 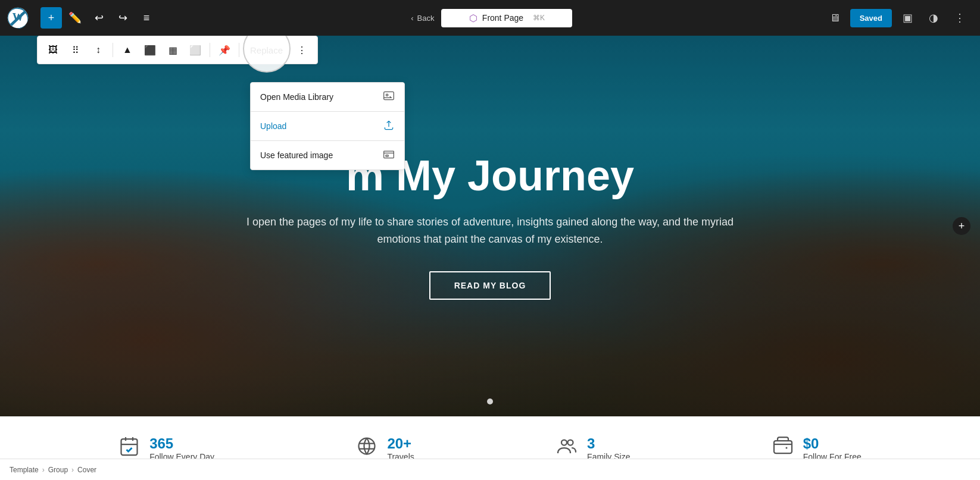 I want to click on breadcrumb-group: Group, so click(x=58, y=470).